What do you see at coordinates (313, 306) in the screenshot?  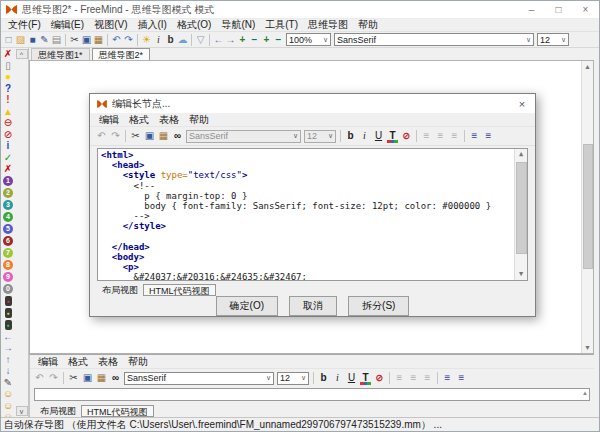 I see `cancel-button: 取消` at bounding box center [313, 306].